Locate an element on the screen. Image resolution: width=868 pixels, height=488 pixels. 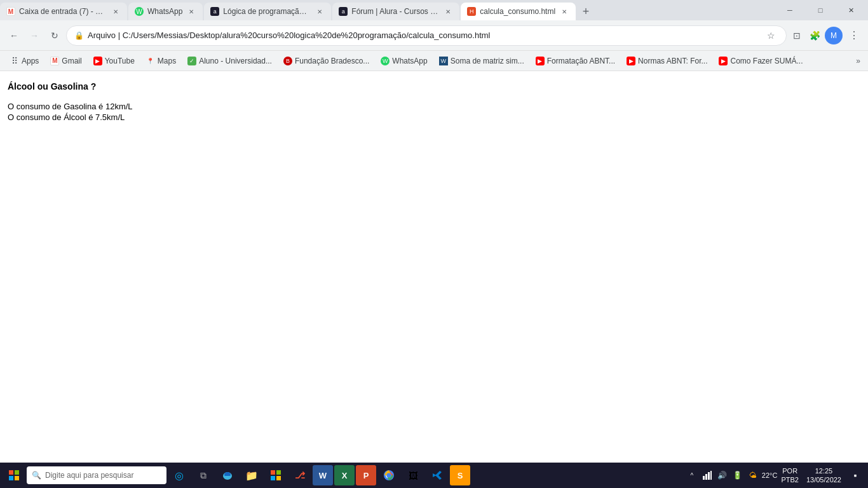
taskbar-fileexplorer: 📁 is located at coordinates (252, 475).